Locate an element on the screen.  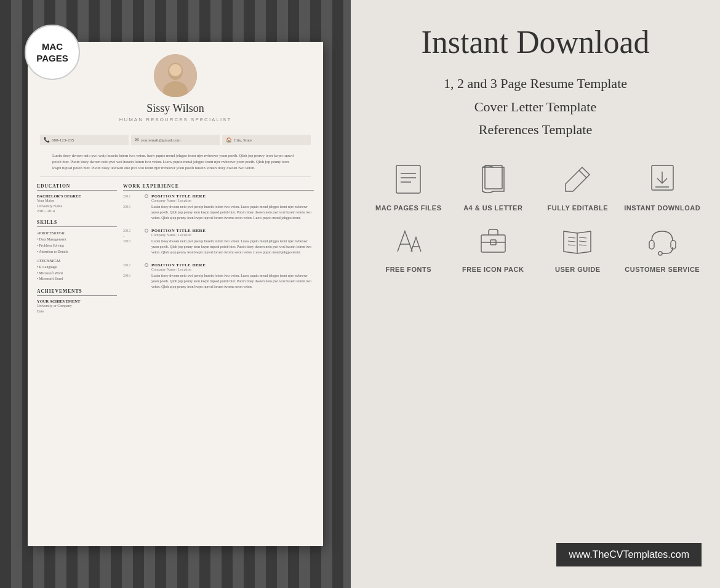
headline: Instant Download is located at coordinates (535, 42).